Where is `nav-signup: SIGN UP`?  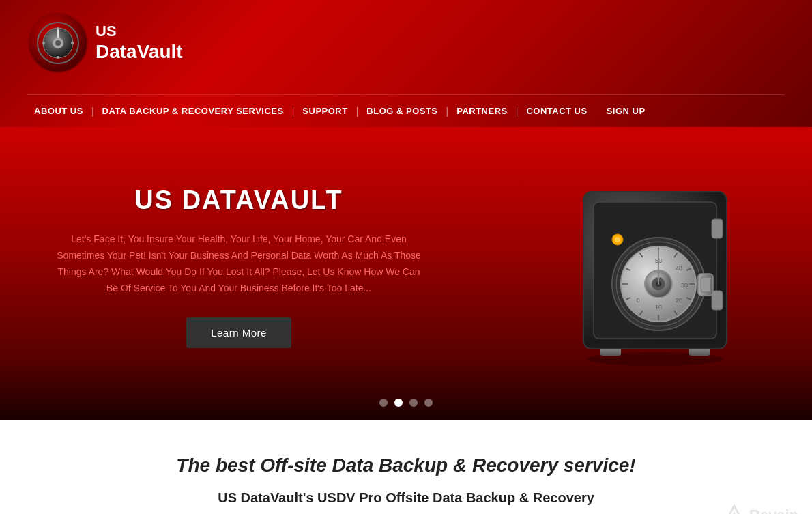 nav-signup: SIGN UP is located at coordinates (626, 111).